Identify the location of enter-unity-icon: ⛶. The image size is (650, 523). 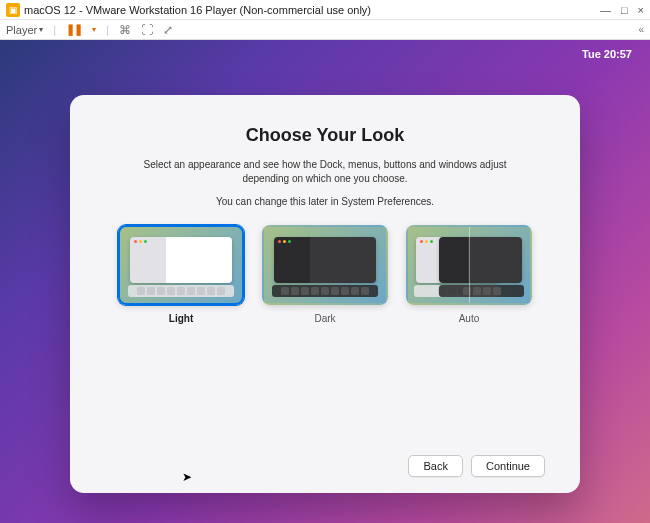
(147, 30).